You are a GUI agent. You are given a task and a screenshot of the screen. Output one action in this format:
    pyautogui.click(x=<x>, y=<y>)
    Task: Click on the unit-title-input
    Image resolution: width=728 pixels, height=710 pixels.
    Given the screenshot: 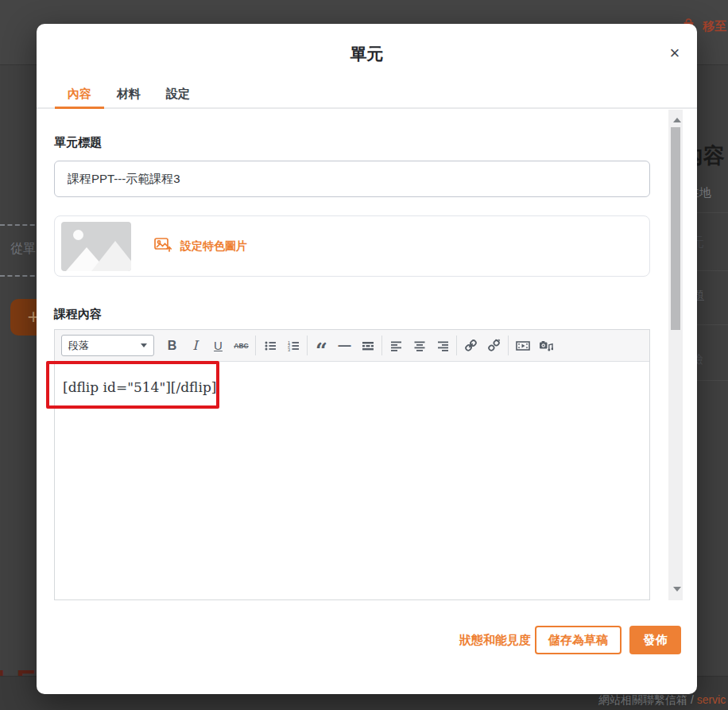 What is the action you would take?
    pyautogui.click(x=352, y=179)
    